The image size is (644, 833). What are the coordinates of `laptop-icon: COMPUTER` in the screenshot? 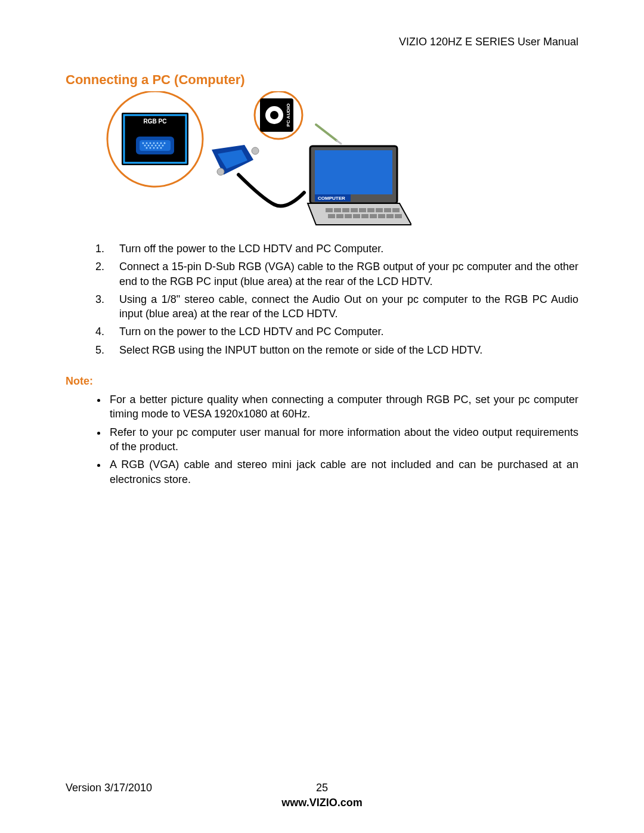 It's located at (360, 185).